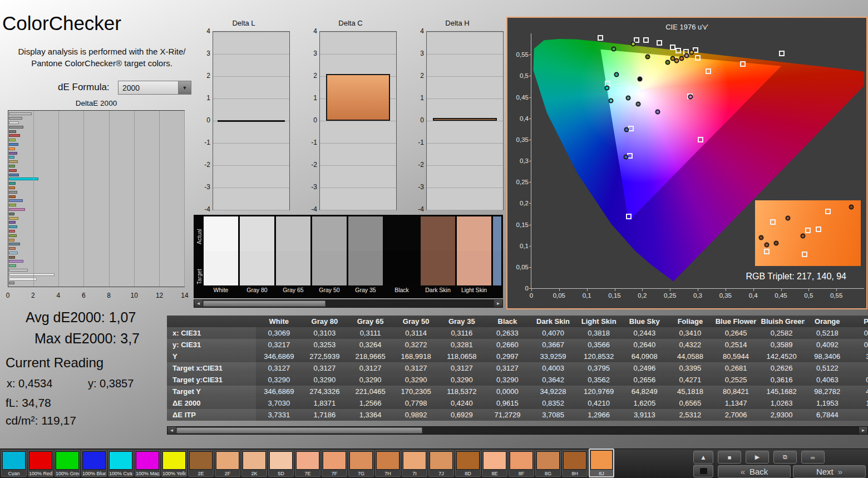  I want to click on patch-button-8f: 8F, so click(521, 464).